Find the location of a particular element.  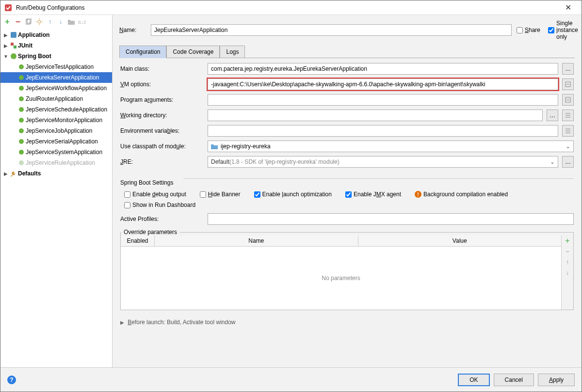

show-dashboard-checkbox: Show in Run Dashboard is located at coordinates (160, 205).